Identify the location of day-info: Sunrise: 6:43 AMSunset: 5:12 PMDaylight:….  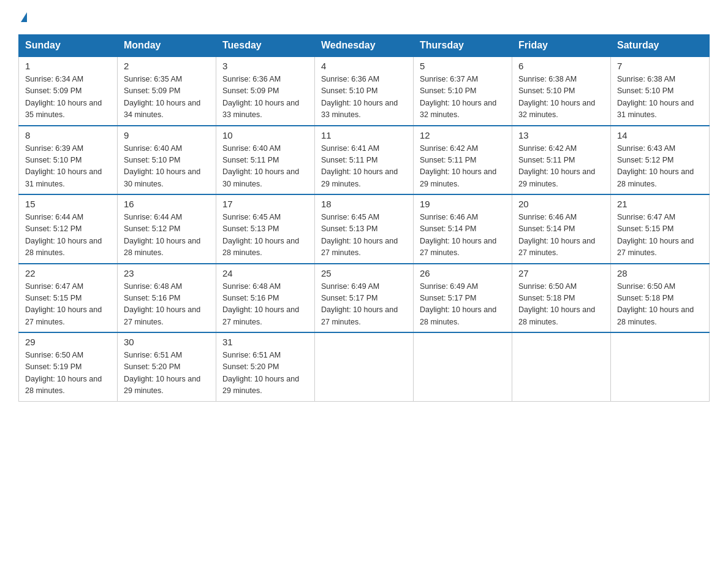
(660, 167).